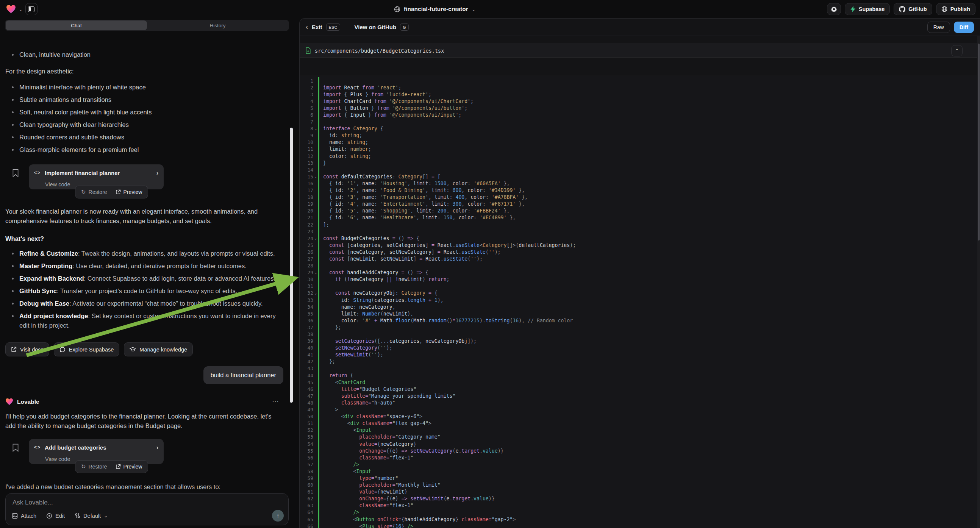 This screenshot has width=980, height=528. Describe the element at coordinates (307, 231) in the screenshot. I see `line-number: 23` at that location.